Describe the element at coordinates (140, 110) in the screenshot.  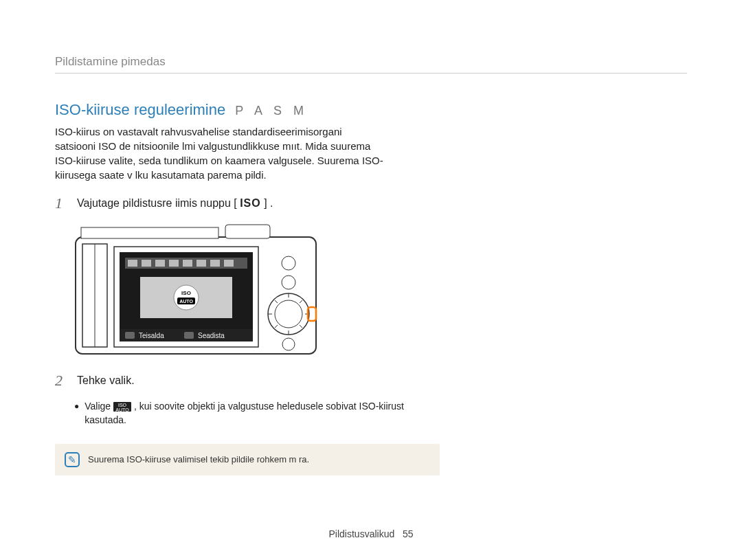
I see `section-title-text: ISO-kiiruse reguleerimine` at that location.